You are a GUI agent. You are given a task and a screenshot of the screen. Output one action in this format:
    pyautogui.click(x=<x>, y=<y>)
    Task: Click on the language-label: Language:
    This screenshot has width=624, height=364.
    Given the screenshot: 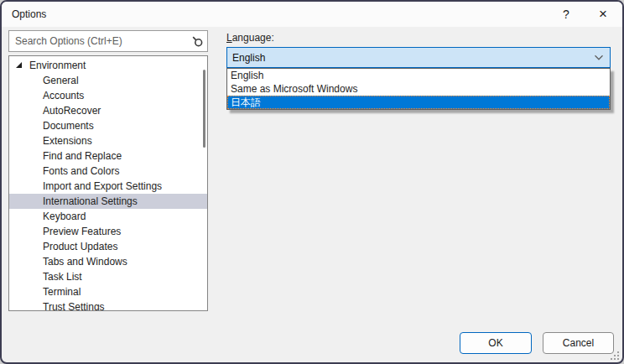 What is the action you would take?
    pyautogui.click(x=250, y=38)
    